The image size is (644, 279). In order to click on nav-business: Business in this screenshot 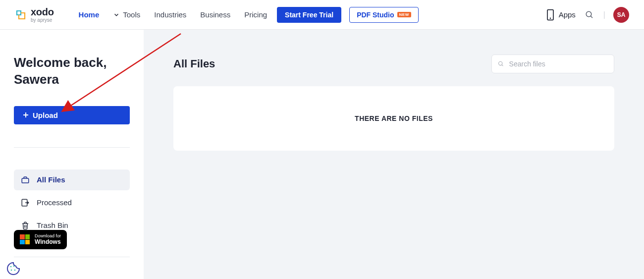, I will do `click(215, 15)`.